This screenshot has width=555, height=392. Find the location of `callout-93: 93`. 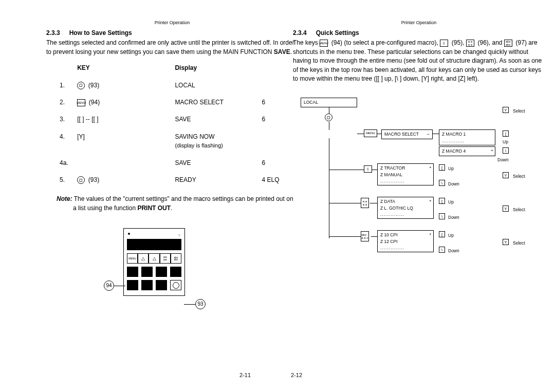

callout-93: 93 is located at coordinates (200, 304).